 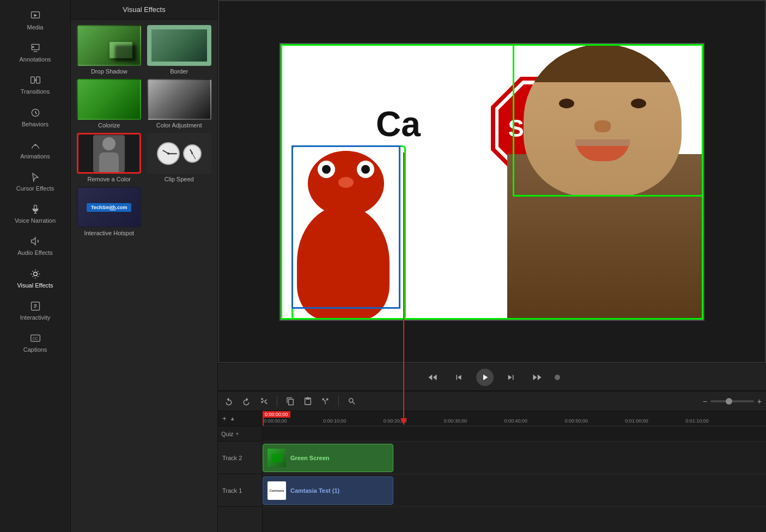 I want to click on effect-thumb-interactive-hotspot: TechSmith.com, so click(x=109, y=207).